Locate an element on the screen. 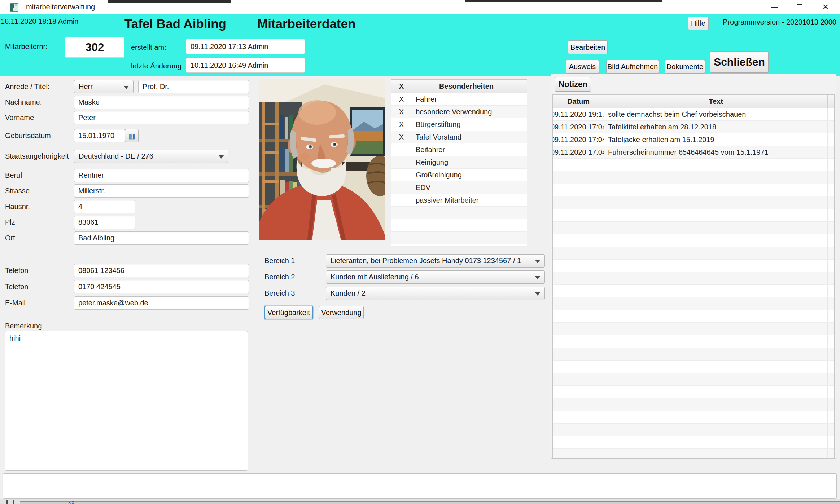 The width and height of the screenshot is (840, 504). table-row: 09.11.2020 17:04Tafeljacke erhalten am 1… is located at coordinates (694, 140).